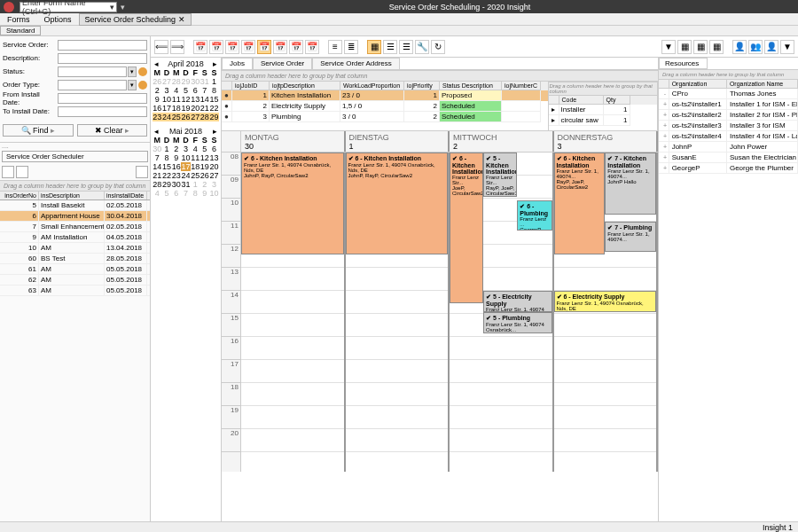 This screenshot has width=798, height=532. Describe the element at coordinates (716, 47) in the screenshot. I see `grid-btn-3: ▦` at that location.